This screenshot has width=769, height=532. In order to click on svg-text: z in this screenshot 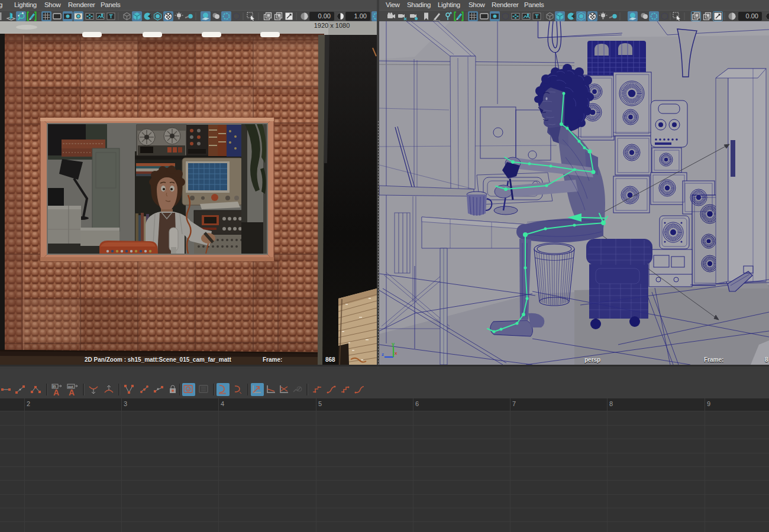, I will do `click(383, 355)`.